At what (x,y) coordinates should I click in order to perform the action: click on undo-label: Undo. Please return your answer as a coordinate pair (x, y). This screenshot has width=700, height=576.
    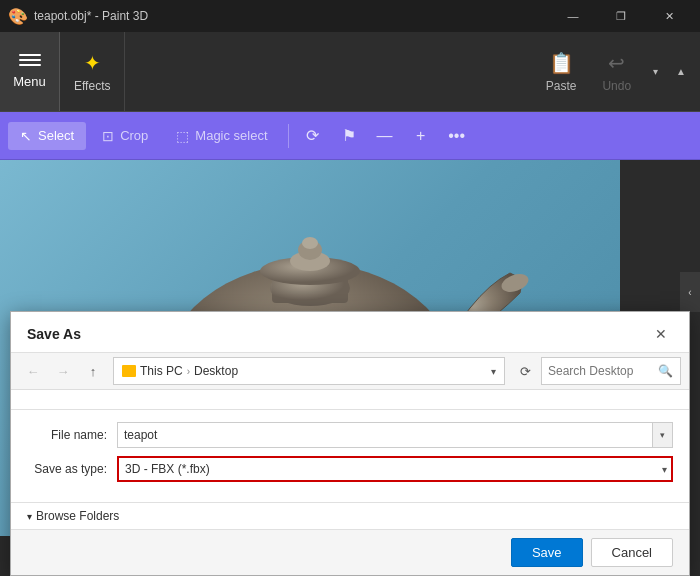
    Looking at the image, I should click on (616, 86).